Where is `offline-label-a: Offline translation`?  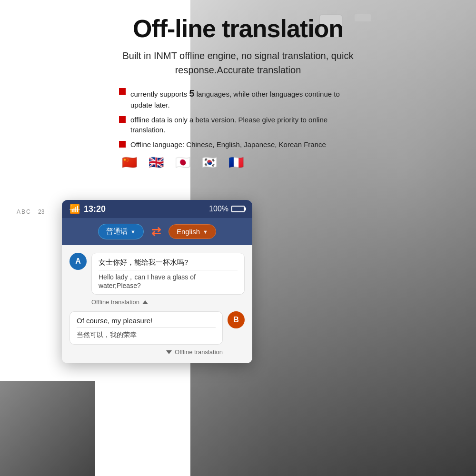 offline-label-a: Offline translation is located at coordinates (157, 302).